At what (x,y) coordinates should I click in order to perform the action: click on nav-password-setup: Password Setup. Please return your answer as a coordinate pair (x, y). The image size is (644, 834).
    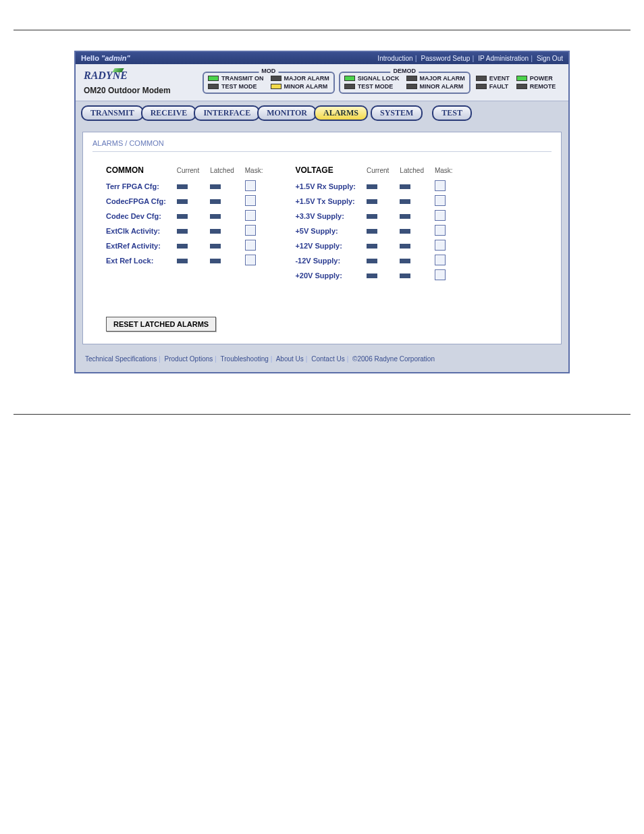
    Looking at the image, I should click on (446, 58).